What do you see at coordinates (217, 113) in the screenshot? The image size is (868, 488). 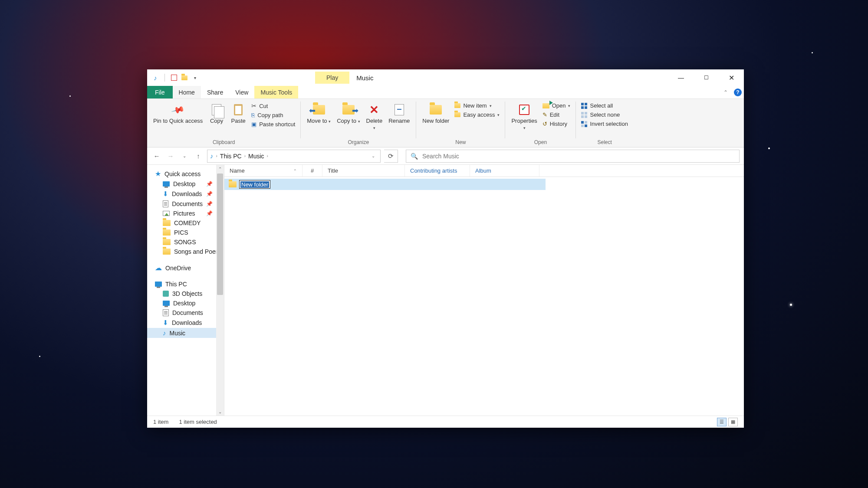 I see `copy-button: Copy` at bounding box center [217, 113].